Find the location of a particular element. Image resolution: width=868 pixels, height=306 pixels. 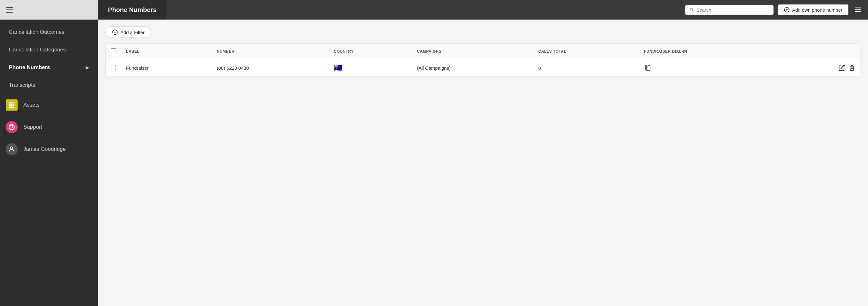

table-header: LABEL NUMBER COUNTRY CAMPAIGNS CALLS TOT… is located at coordinates (483, 51).